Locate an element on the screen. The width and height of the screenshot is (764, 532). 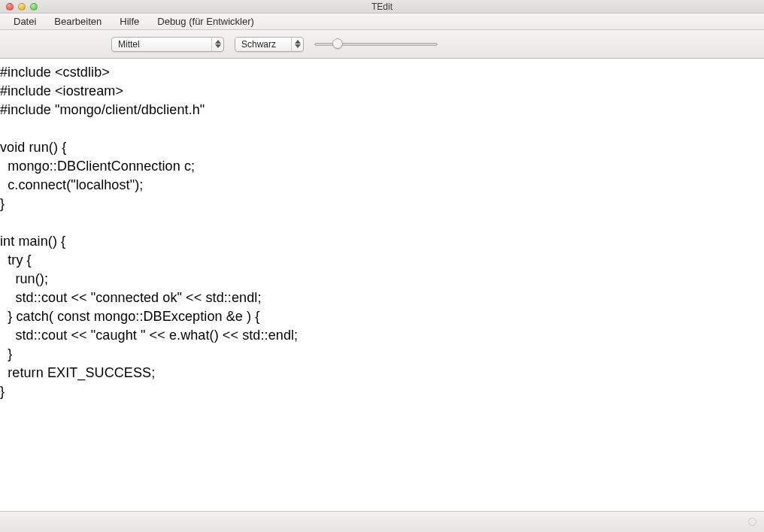
status-indicator-icon is located at coordinates (752, 521).